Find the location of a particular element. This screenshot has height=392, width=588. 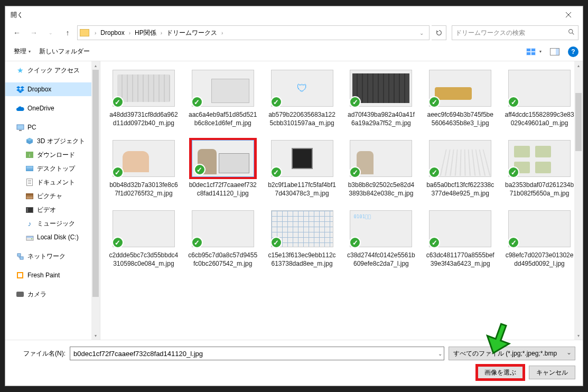

file-item: ✓ba65a0bcf13fcf622338c377de48e925_m.jpg is located at coordinates (460, 168).